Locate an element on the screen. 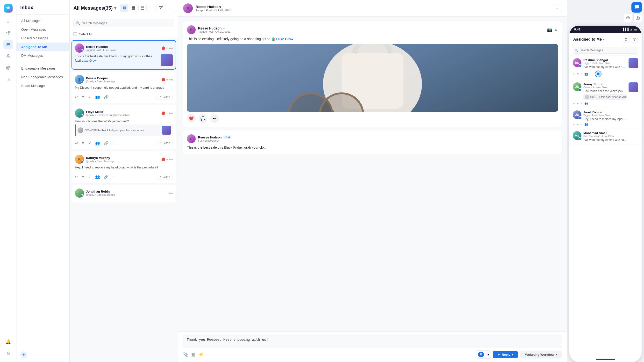 The width and height of the screenshot is (644, 362). reply-input: Thank you Reesee, Keep shopping with us! is located at coordinates (372, 341).